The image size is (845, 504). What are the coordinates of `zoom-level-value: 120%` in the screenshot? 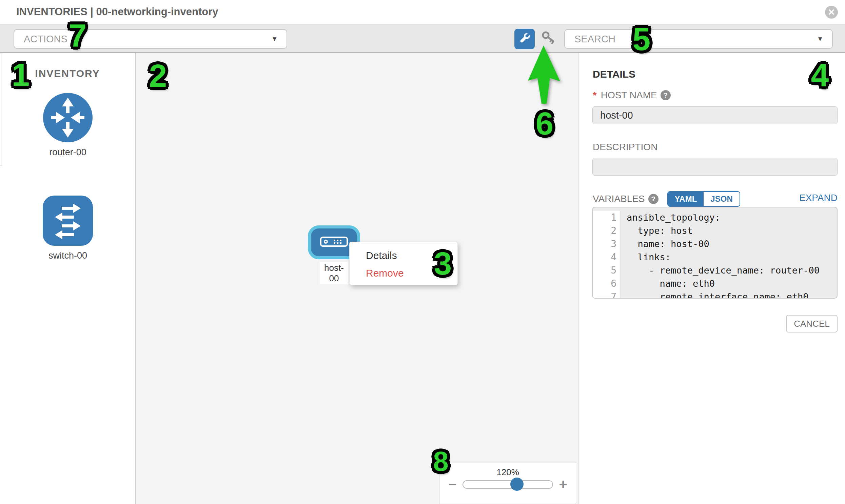 It's located at (508, 472).